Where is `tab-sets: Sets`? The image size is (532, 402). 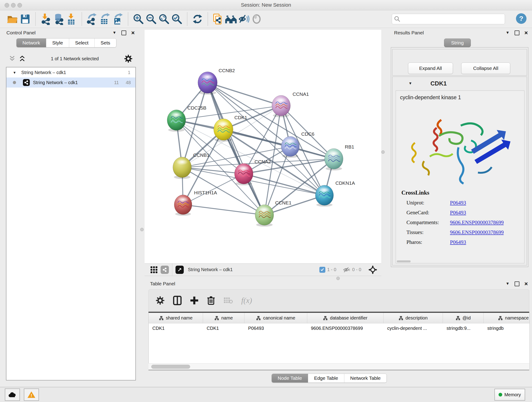 tab-sets: Sets is located at coordinates (105, 43).